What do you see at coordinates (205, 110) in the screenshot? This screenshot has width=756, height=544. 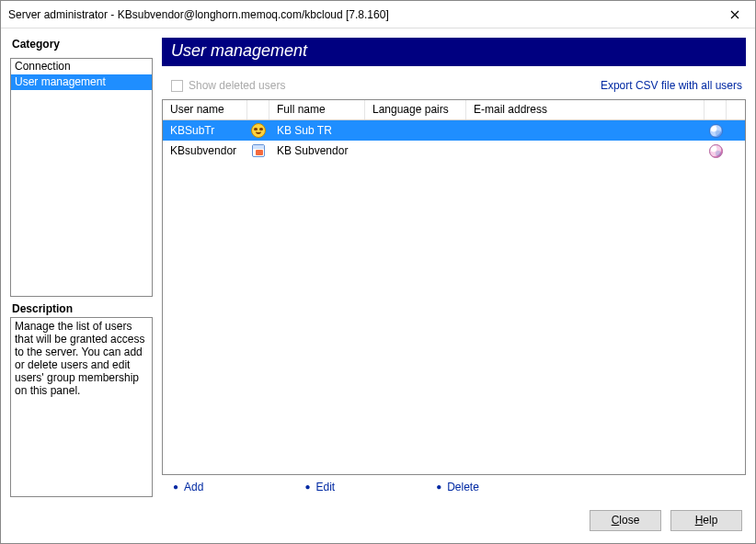 I see `col-username: User name` at bounding box center [205, 110].